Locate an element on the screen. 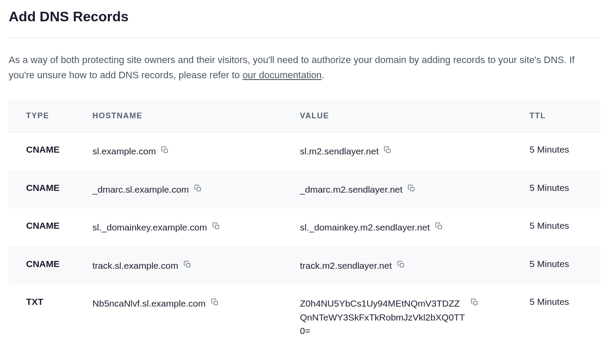  record-value-cell: track.m2.sendlayer.net is located at coordinates (406, 266).